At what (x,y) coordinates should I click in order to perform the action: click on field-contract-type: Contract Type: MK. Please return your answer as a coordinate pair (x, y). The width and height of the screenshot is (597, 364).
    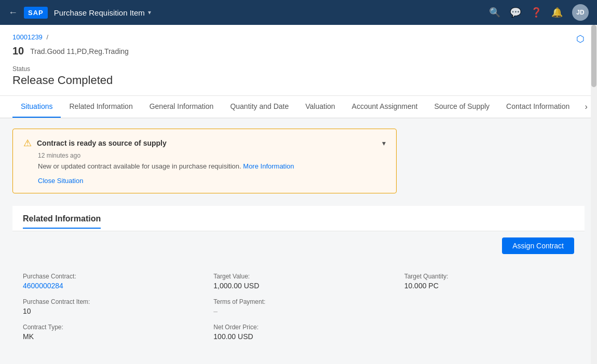
    Looking at the image, I should click on (108, 332).